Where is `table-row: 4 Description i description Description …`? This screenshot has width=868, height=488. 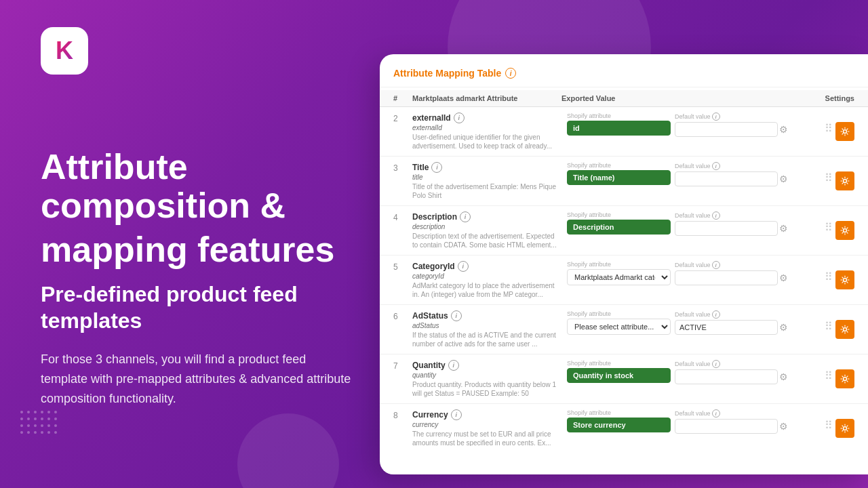
table-row: 4 Description i description Description … is located at coordinates (624, 230).